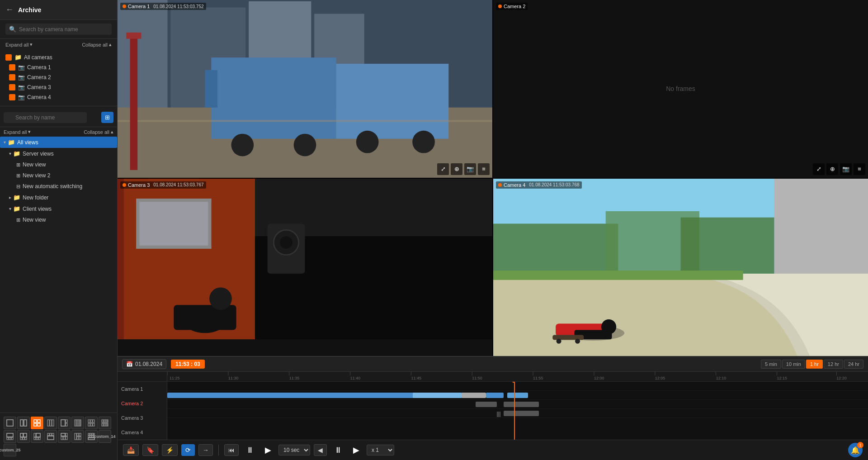 This screenshot has height=460, width=868. What do you see at coordinates (170, 450) in the screenshot?
I see `flash-btn: ⚡` at bounding box center [170, 450].